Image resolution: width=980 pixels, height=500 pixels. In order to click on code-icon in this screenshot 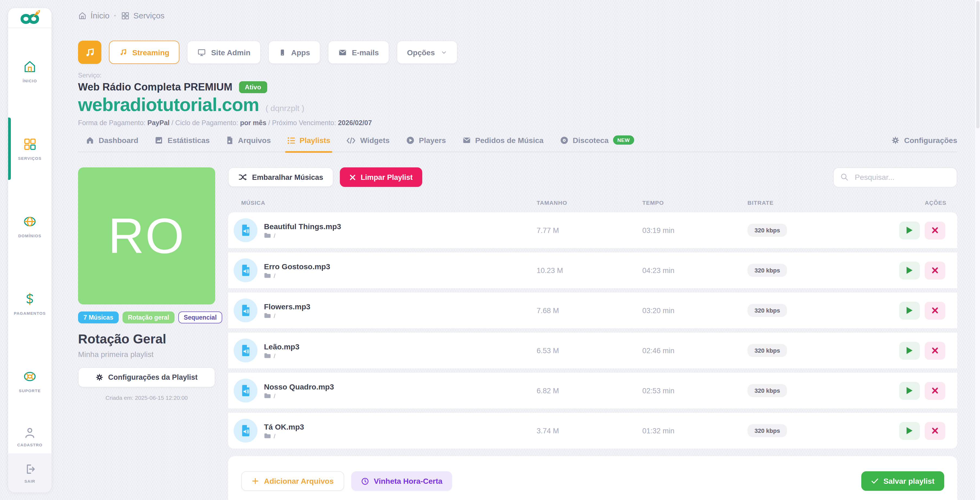, I will do `click(351, 140)`.